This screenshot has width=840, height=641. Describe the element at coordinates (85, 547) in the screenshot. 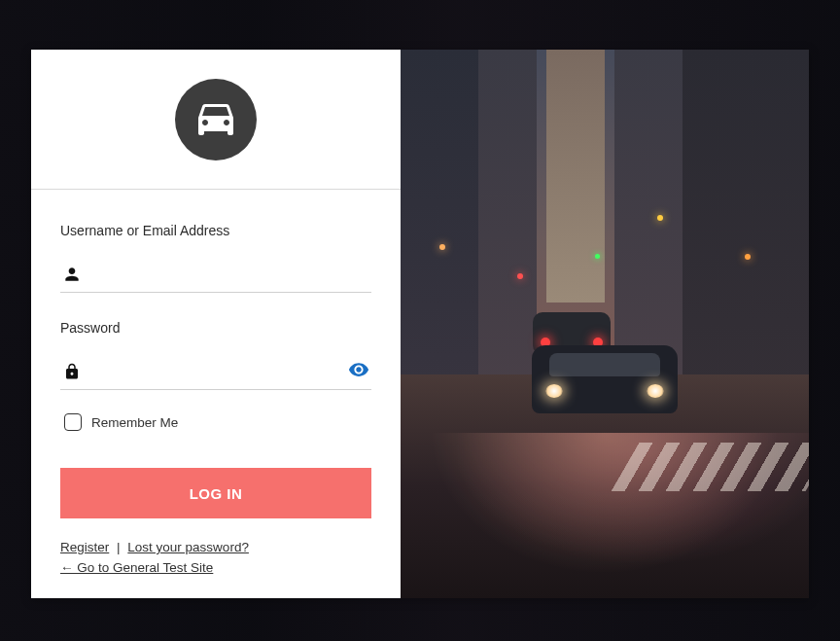

I see `register-link: Register` at that location.